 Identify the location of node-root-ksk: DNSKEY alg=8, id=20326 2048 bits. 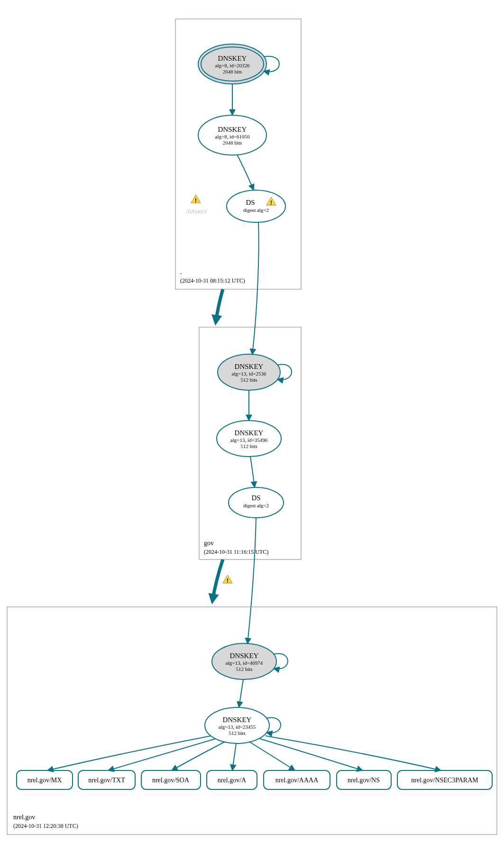
(232, 64).